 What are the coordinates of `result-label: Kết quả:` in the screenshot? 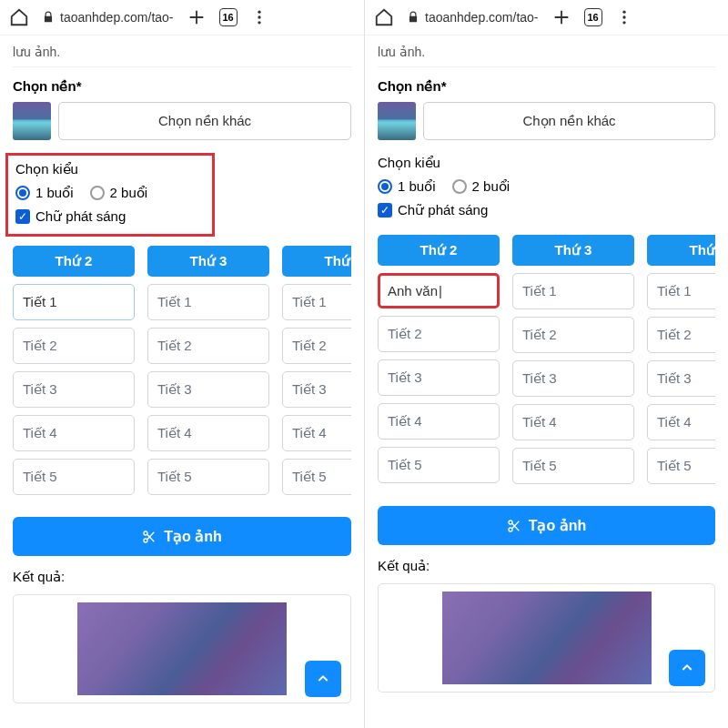 It's located at (182, 577).